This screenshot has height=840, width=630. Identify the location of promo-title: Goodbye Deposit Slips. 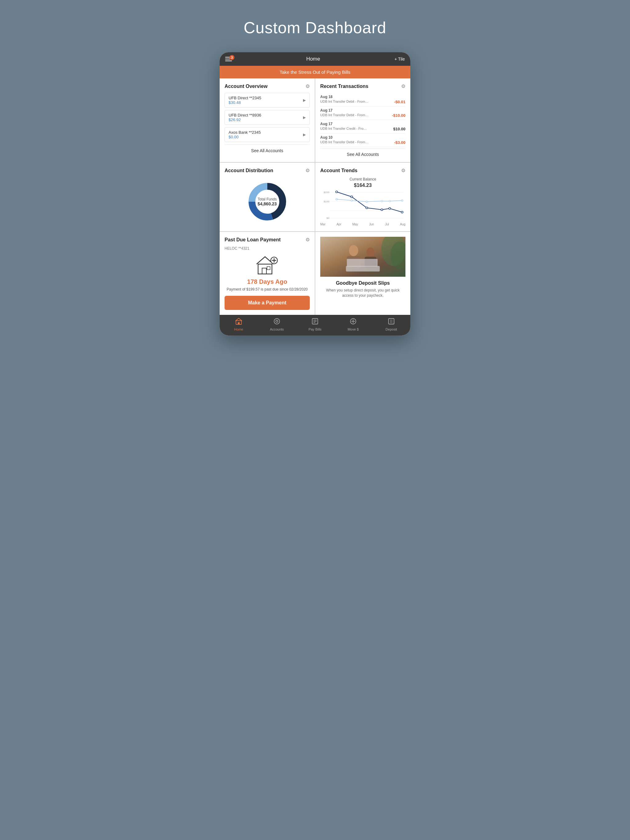
(363, 283).